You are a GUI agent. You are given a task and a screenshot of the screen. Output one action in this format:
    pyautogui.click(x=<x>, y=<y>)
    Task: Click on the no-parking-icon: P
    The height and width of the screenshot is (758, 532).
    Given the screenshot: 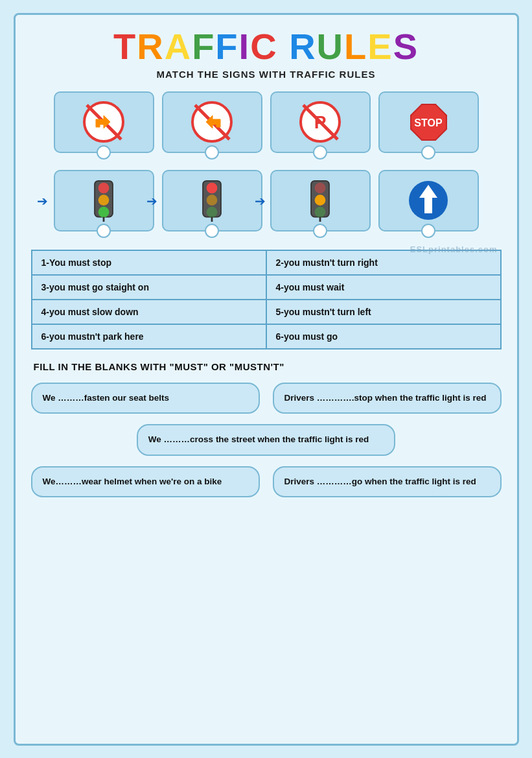 What is the action you would take?
    pyautogui.click(x=320, y=122)
    